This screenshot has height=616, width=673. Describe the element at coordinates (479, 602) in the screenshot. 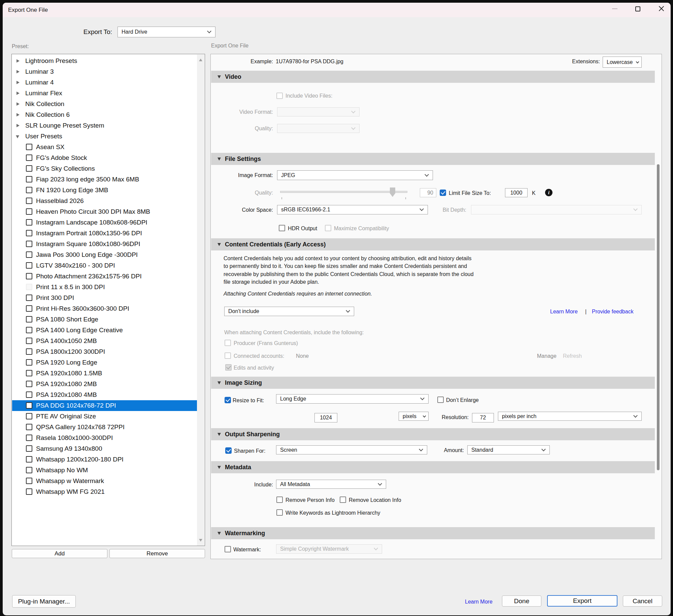

I see `footer-learn-more-link: Learn More` at that location.